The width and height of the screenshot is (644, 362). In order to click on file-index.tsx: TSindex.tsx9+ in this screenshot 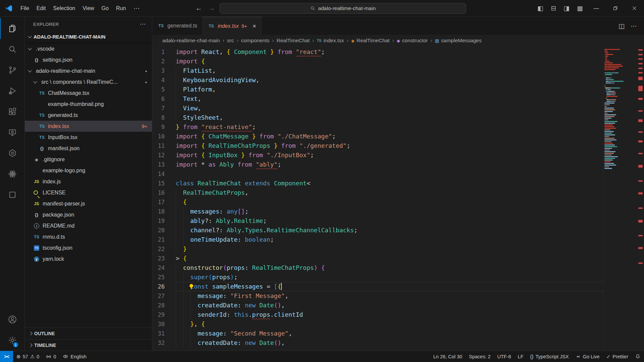, I will do `click(89, 126)`.